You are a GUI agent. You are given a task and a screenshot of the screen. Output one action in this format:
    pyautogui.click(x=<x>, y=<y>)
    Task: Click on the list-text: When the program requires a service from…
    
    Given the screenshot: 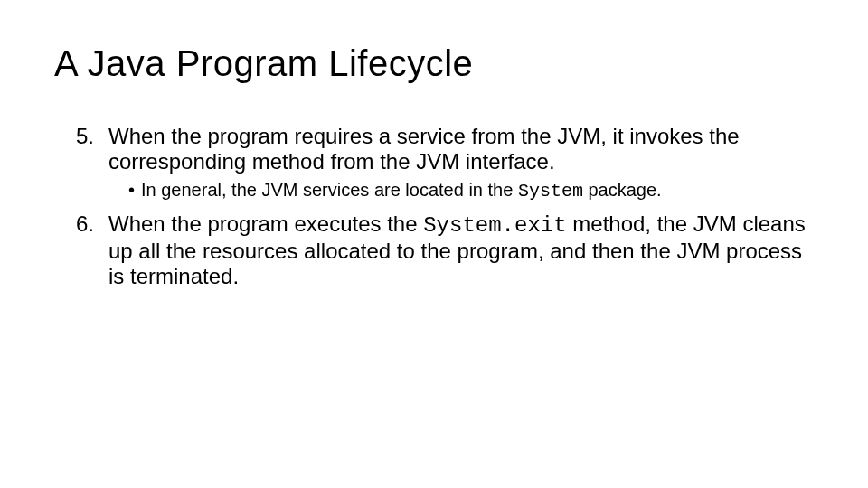 What is the action you would take?
    pyautogui.click(x=424, y=148)
    